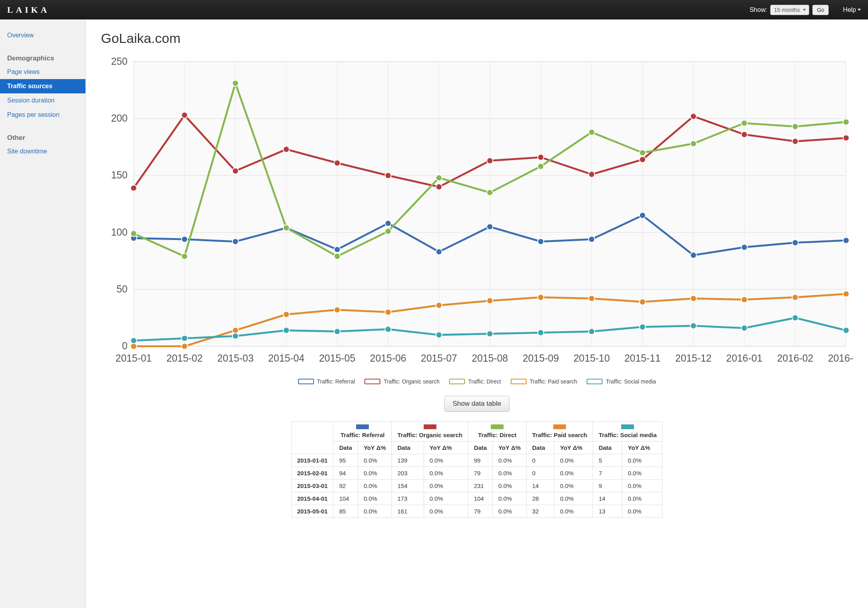 The height and width of the screenshot is (608, 868). I want to click on cell-data: 0, so click(541, 473).